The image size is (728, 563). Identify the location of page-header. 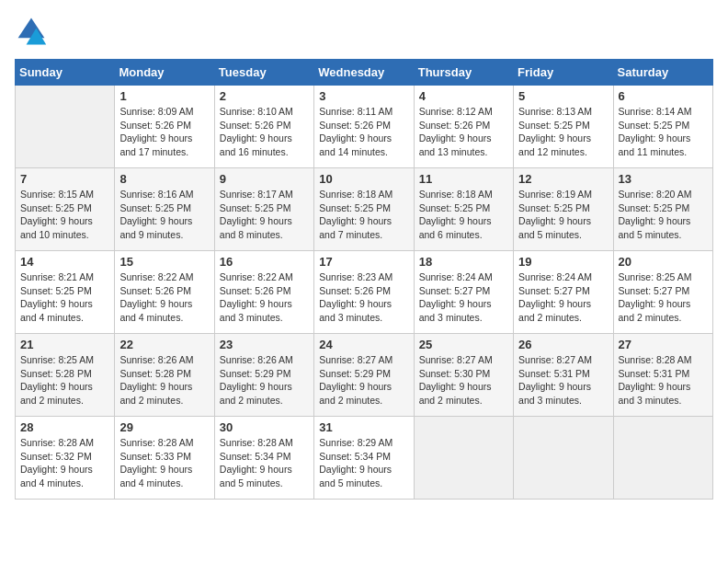
(364, 31).